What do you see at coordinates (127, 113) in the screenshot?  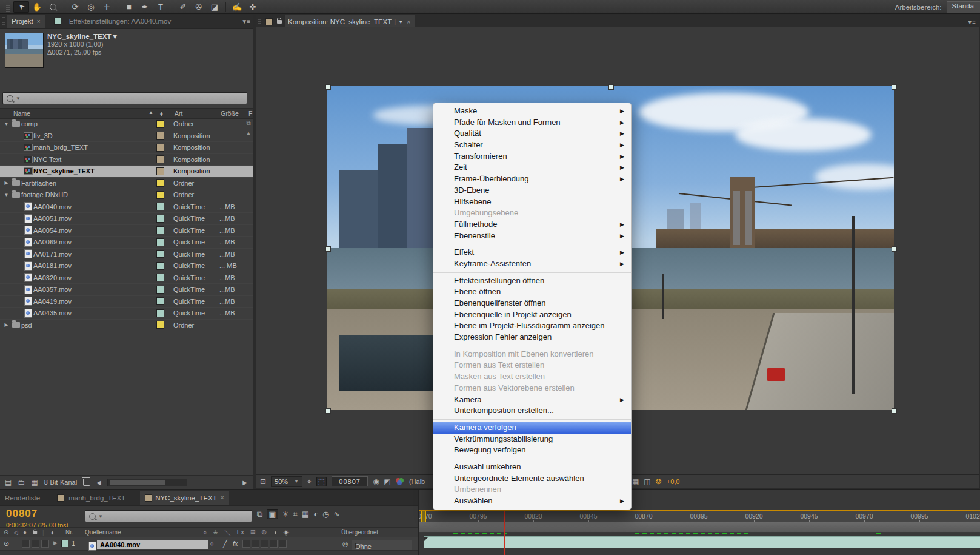 I see `project-column-header: Name ▲ ⬧ Art Größe F` at bounding box center [127, 113].